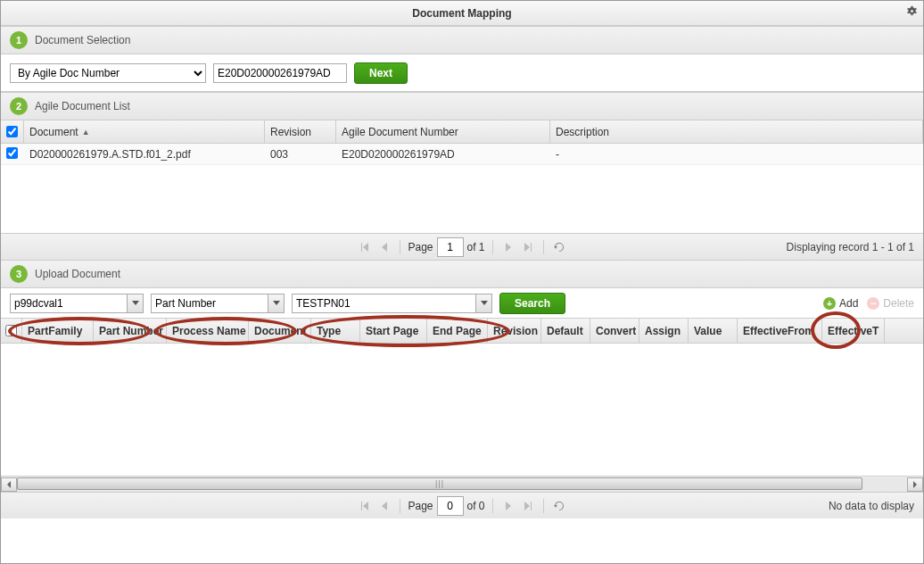 Image resolution: width=924 pixels, height=564 pixels. I want to click on page-title: Document Mapping, so click(462, 13).